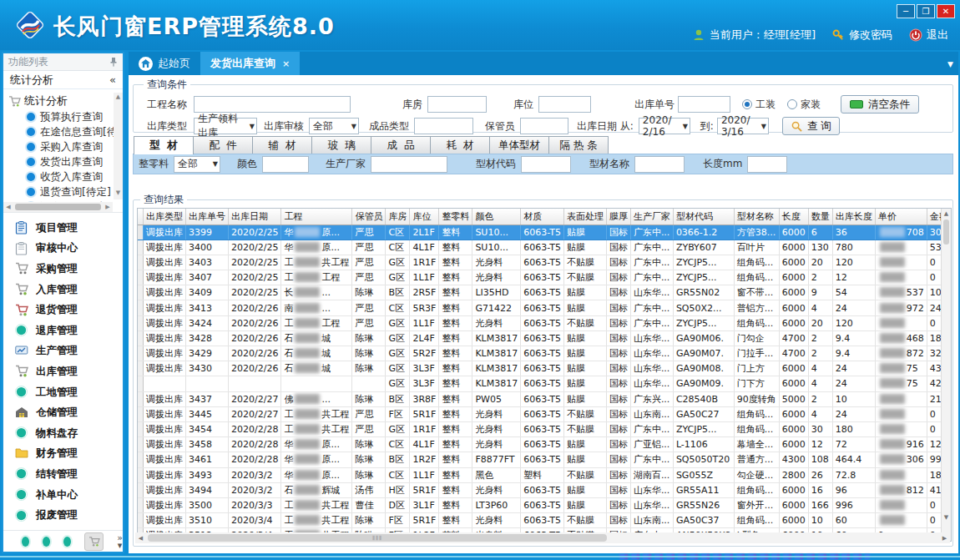 The image size is (960, 560). I want to click on table-row: 调拨出库34032020/2/25工共工程严思G区1R1F整料光身料6063-T…, so click(544, 262).